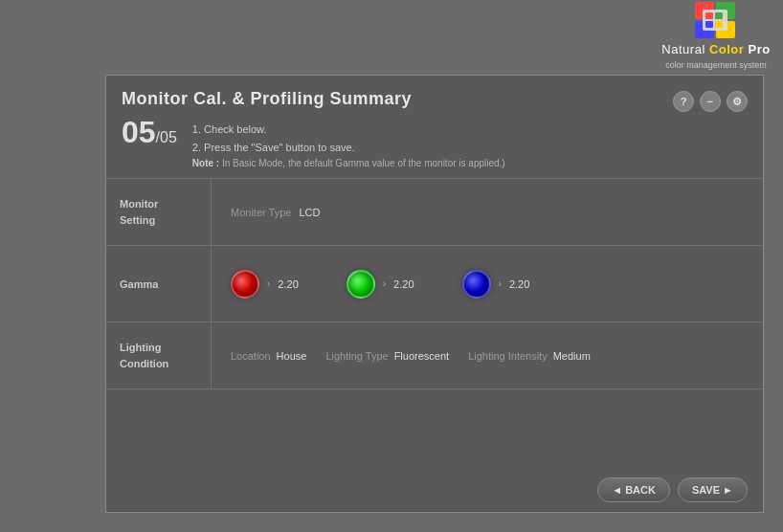 This screenshot has width=783, height=532. I want to click on header-icons: ? − ⚙, so click(710, 101).